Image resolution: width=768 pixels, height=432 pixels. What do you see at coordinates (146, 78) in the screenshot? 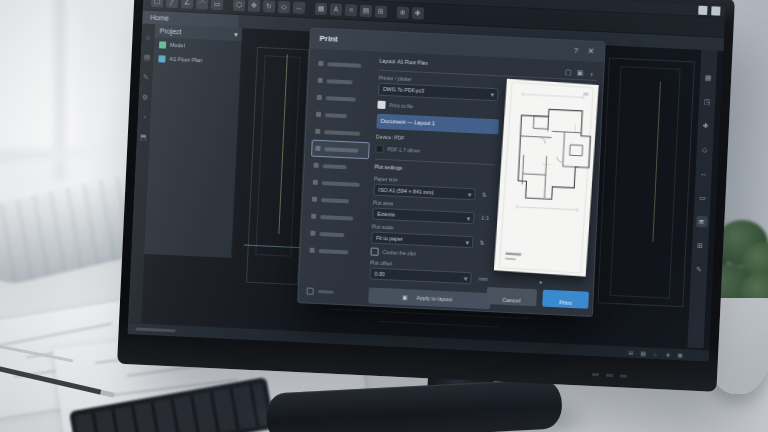
I see `annotate-icon: ✎` at bounding box center [146, 78].